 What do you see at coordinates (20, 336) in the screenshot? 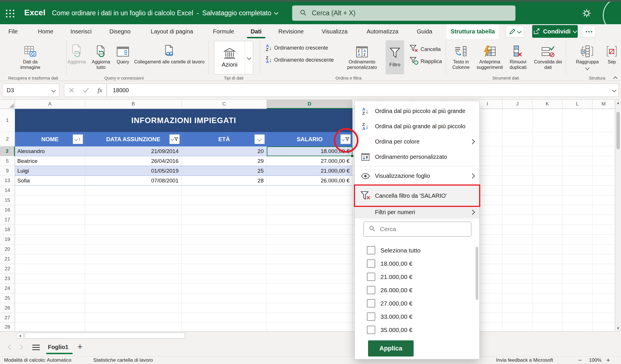
I see `scroll-left-arrow-icon: ◄` at bounding box center [20, 336].